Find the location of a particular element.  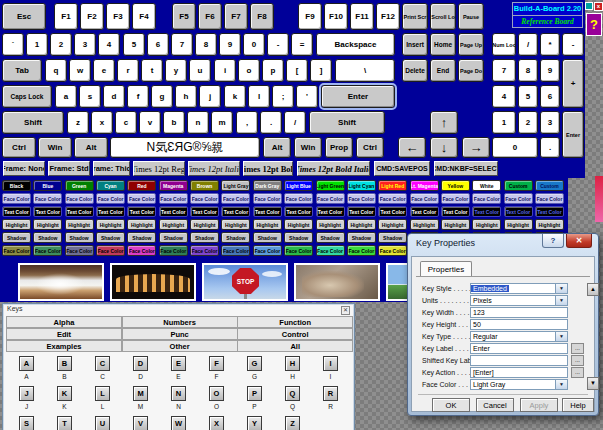

key-j-65: j is located at coordinates (210, 96).